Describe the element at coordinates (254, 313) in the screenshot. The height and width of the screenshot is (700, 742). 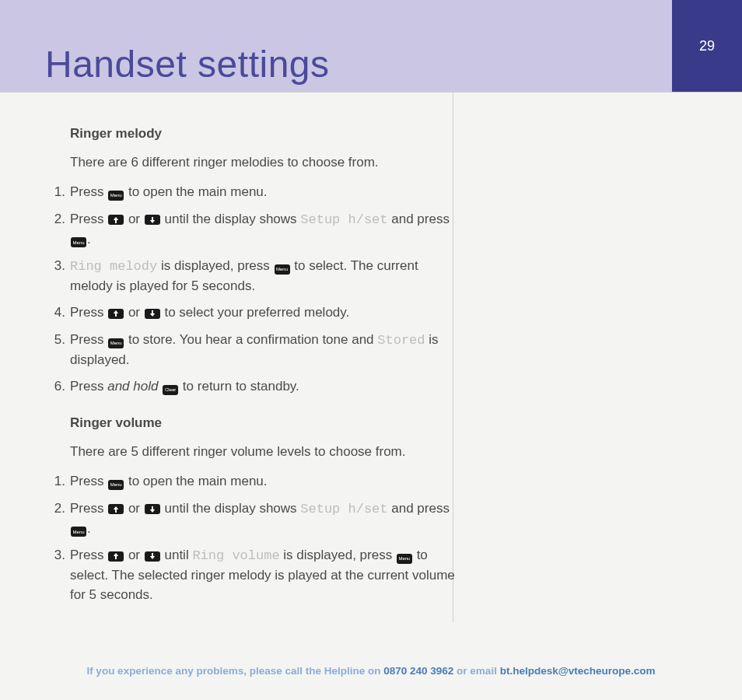
I see `instruction-step: 4.Press or to select your preferred melo…` at that location.